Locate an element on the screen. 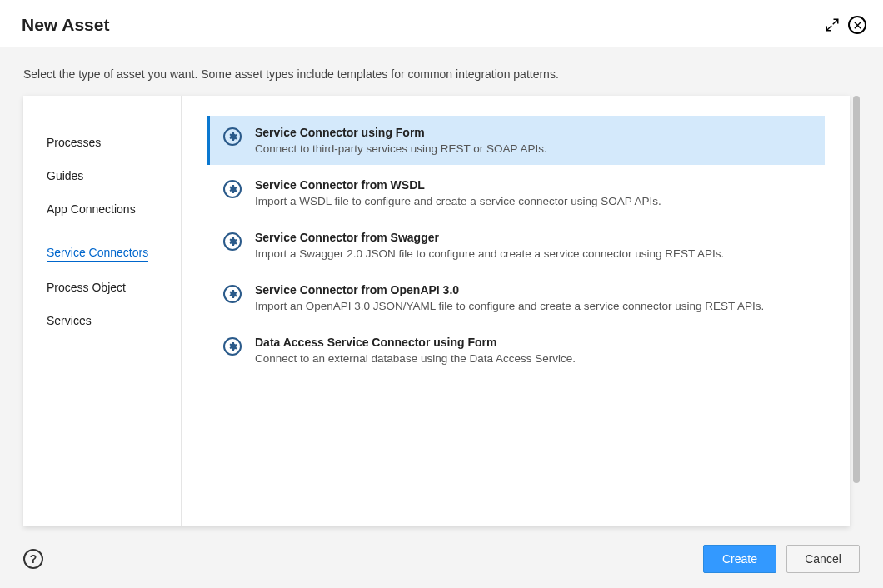  sidebar-item-guides: Guides is located at coordinates (107, 176).